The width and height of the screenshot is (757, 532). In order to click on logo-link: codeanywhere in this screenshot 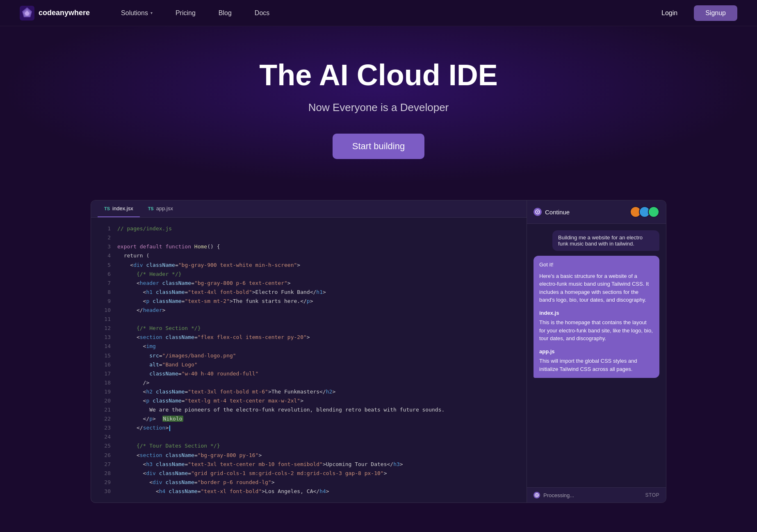, I will do `click(55, 13)`.